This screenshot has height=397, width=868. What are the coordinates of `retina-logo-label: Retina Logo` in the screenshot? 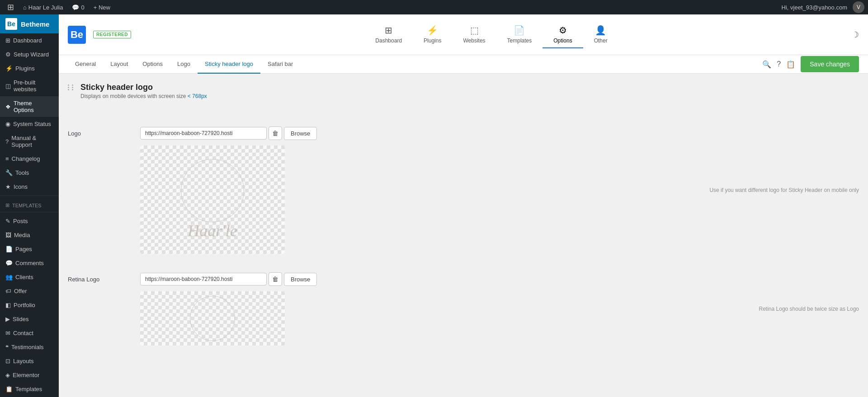 It's located at (104, 277).